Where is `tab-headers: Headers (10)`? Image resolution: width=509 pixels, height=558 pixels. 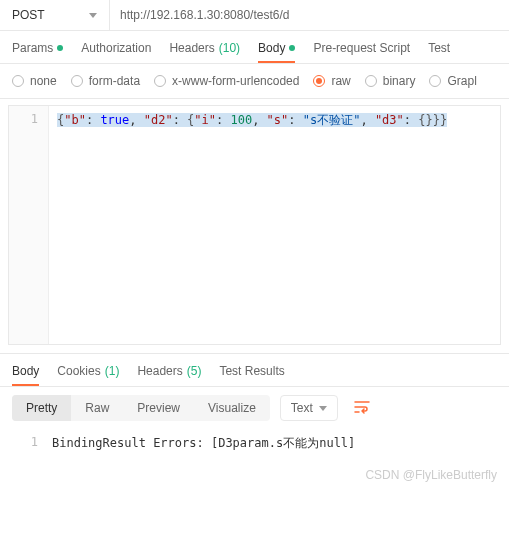
tab-headers: Headers (10) is located at coordinates (204, 52).